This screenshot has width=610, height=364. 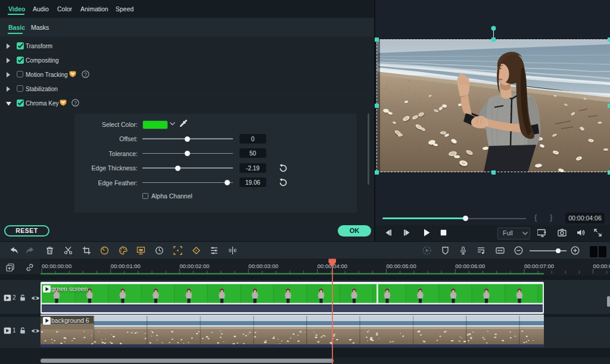 I want to click on svg-text: 00:00:05:00, so click(x=402, y=266).